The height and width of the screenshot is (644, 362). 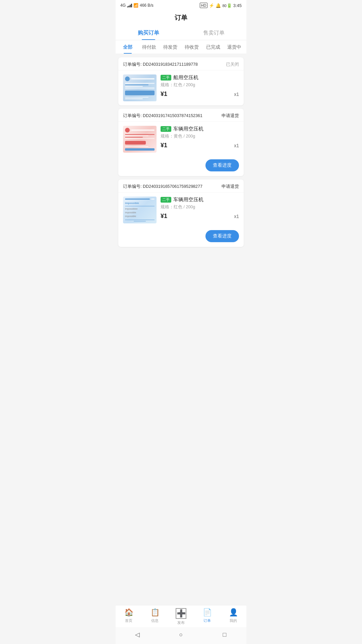 What do you see at coordinates (200, 78) in the screenshot?
I see `product-name-row-1: 二手 船用空压机` at bounding box center [200, 78].